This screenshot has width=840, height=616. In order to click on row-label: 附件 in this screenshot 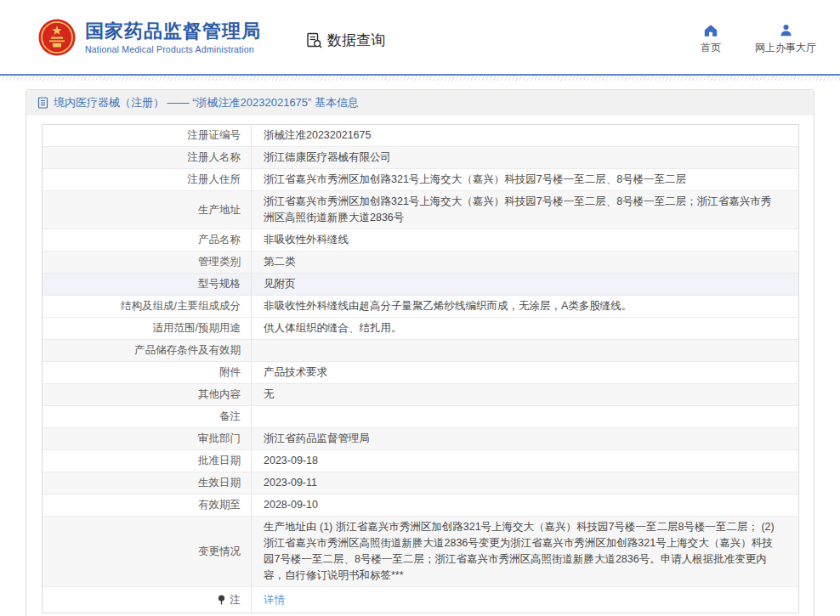, I will do `click(147, 372)`.